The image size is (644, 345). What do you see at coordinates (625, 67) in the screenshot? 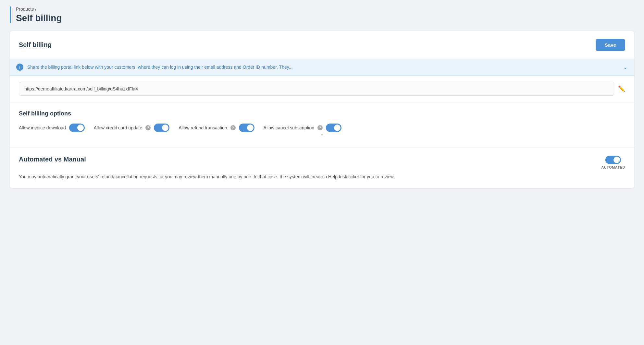
I see `chevron-down-icon: ⌄` at bounding box center [625, 67].